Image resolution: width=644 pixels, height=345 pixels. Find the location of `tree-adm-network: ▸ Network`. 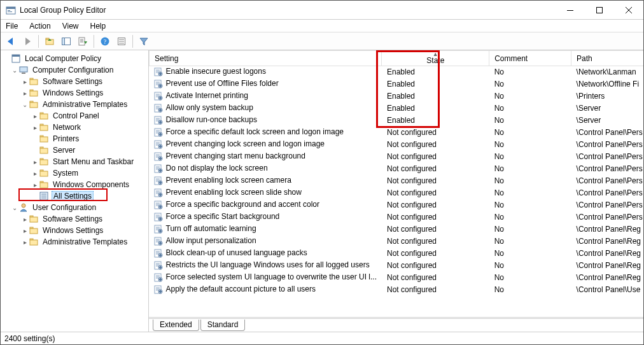

tree-adm-network: ▸ Network is located at coordinates (76, 127).